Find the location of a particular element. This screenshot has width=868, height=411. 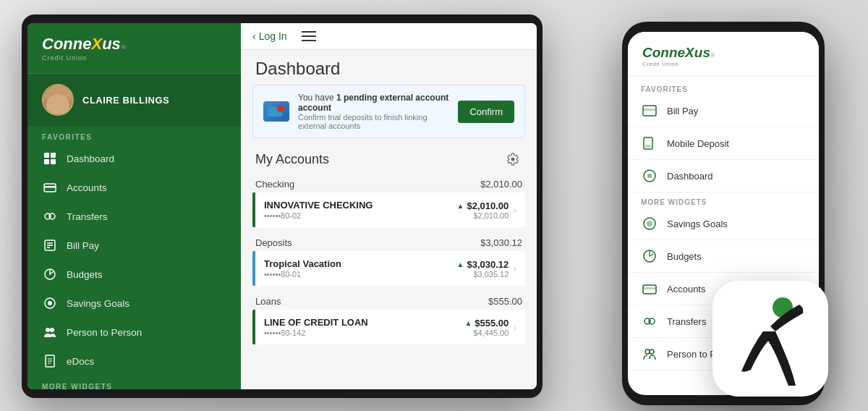

sidebar-item-edocs: eDocs is located at coordinates (135, 361).